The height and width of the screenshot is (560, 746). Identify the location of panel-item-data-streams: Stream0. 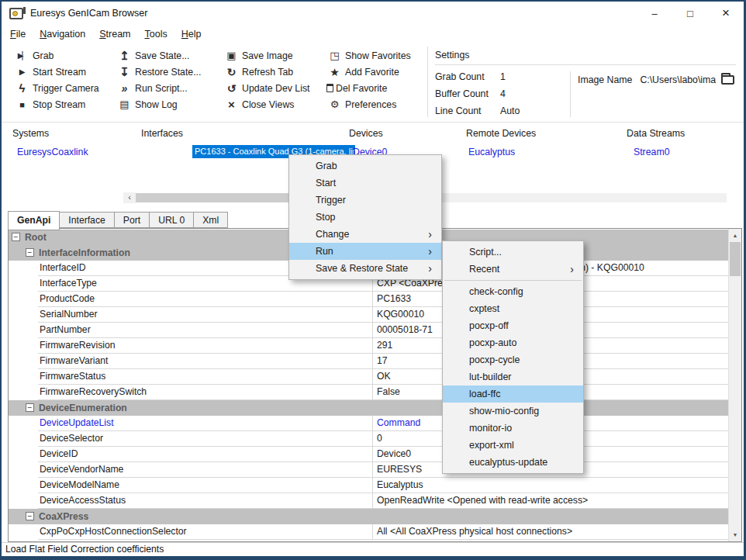
(651, 152).